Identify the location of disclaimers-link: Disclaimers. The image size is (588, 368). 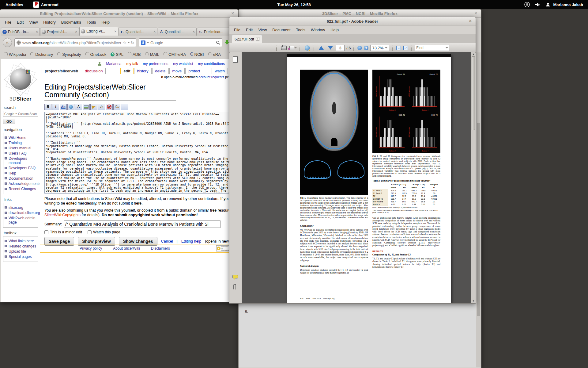
(160, 248).